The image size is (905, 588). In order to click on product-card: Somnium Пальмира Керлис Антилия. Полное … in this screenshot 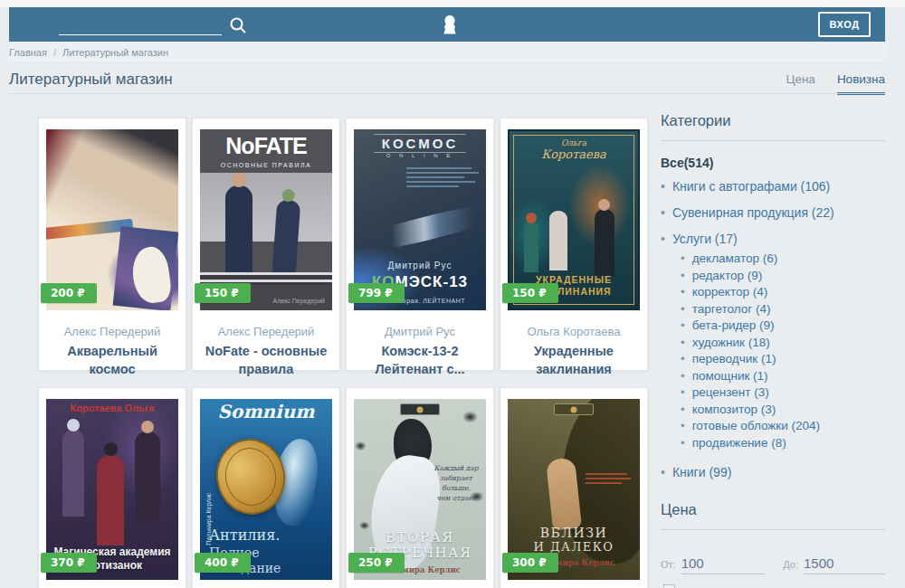, I will do `click(266, 488)`.